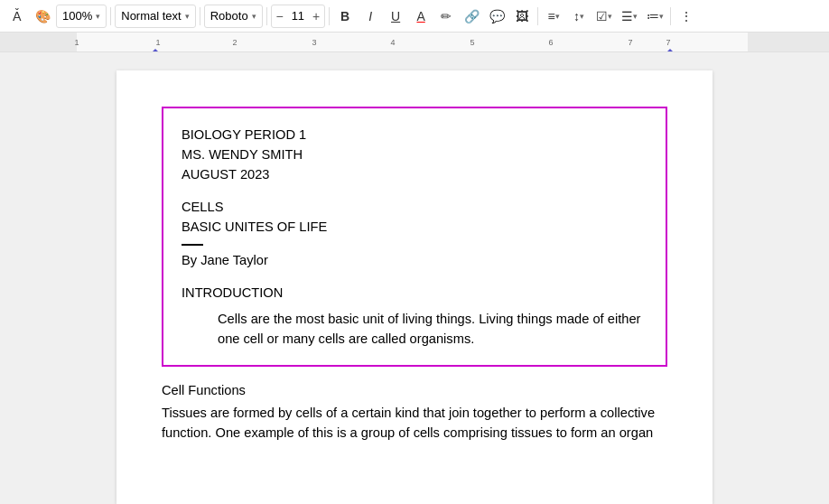  What do you see at coordinates (414, 227) in the screenshot?
I see `doc-title-line2: BASIC UNITES OF LIFE` at bounding box center [414, 227].